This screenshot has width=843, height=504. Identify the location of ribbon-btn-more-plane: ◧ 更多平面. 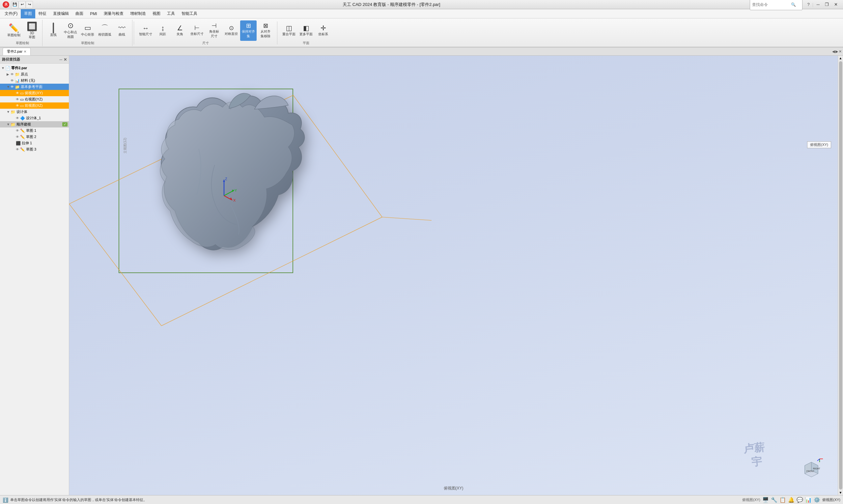
(306, 31).